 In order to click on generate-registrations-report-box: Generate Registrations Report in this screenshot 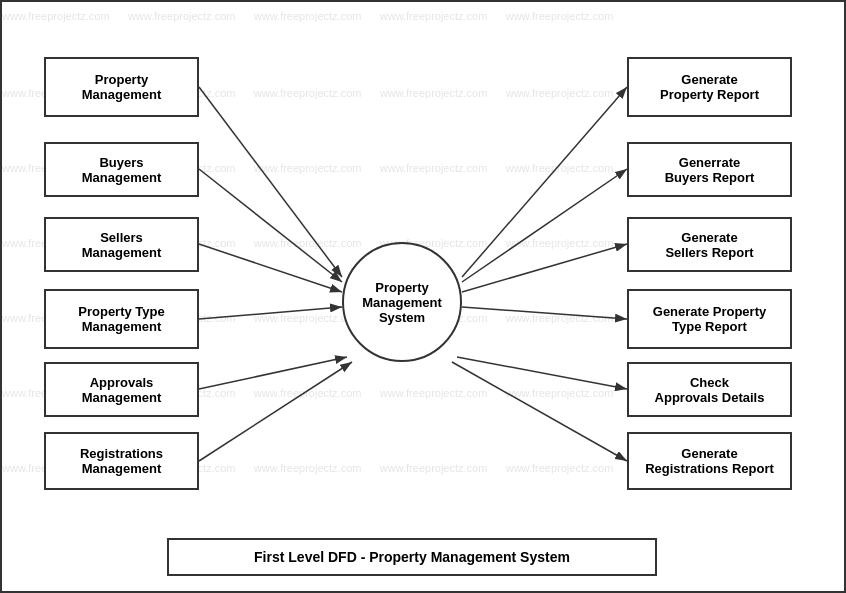, I will do `click(710, 461)`.